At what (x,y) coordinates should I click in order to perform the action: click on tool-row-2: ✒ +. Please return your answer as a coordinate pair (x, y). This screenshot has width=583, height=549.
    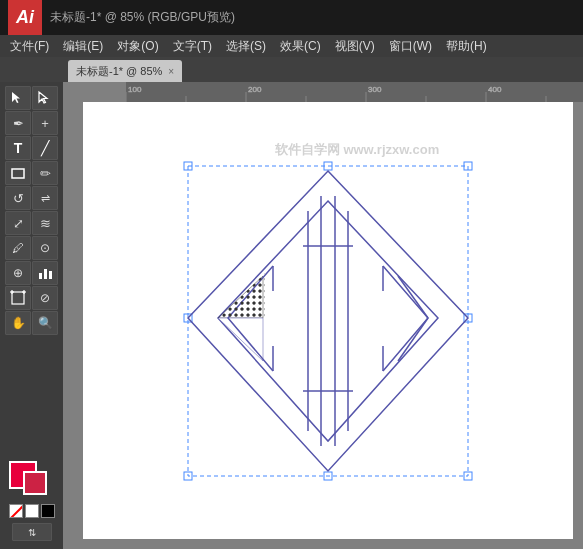
    Looking at the image, I should click on (32, 123).